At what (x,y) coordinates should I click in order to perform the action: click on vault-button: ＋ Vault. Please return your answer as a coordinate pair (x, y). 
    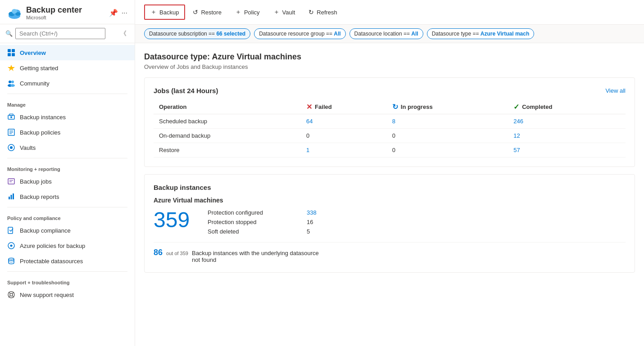
    Looking at the image, I should click on (285, 12).